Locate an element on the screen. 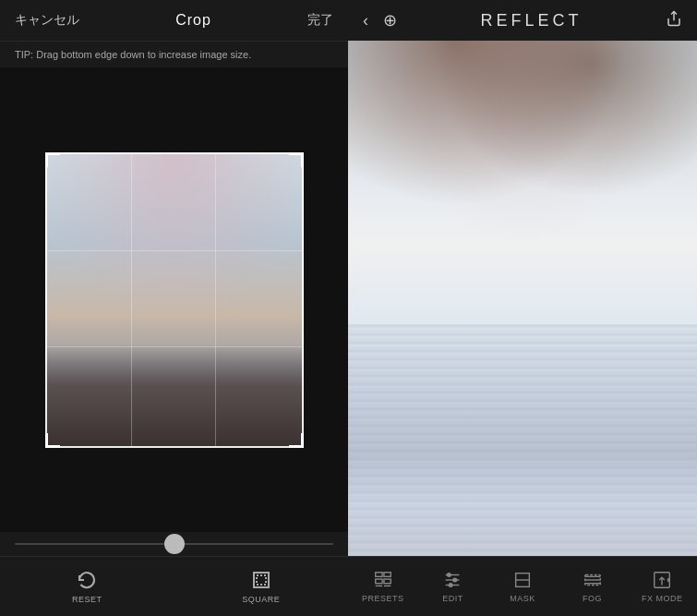 This screenshot has width=697, height=616. mask-button: MASK is located at coordinates (523, 586).